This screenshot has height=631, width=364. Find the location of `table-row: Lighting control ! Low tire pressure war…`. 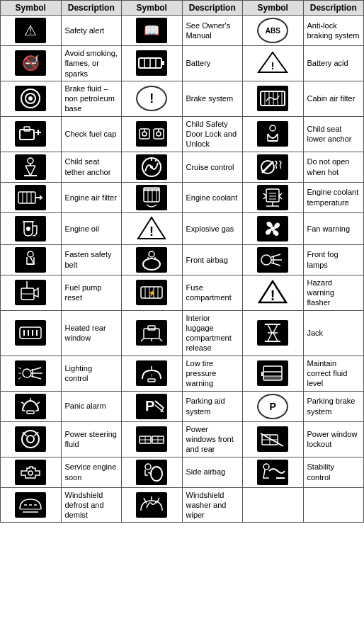

table-row: Lighting control ! Low tire pressure war… is located at coordinates (183, 373).